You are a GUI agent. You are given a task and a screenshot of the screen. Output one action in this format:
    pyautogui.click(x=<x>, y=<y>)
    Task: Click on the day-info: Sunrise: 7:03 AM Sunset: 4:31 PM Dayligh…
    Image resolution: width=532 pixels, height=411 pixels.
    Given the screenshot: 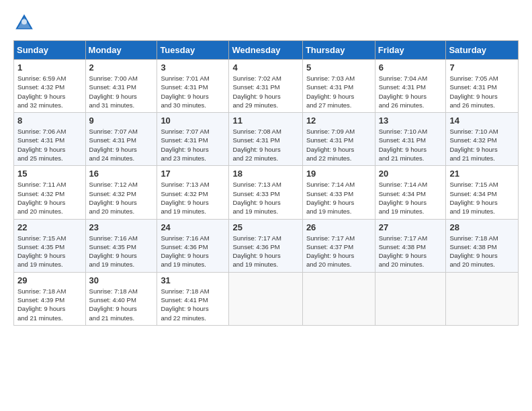 What is the action you would take?
    pyautogui.click(x=339, y=91)
    